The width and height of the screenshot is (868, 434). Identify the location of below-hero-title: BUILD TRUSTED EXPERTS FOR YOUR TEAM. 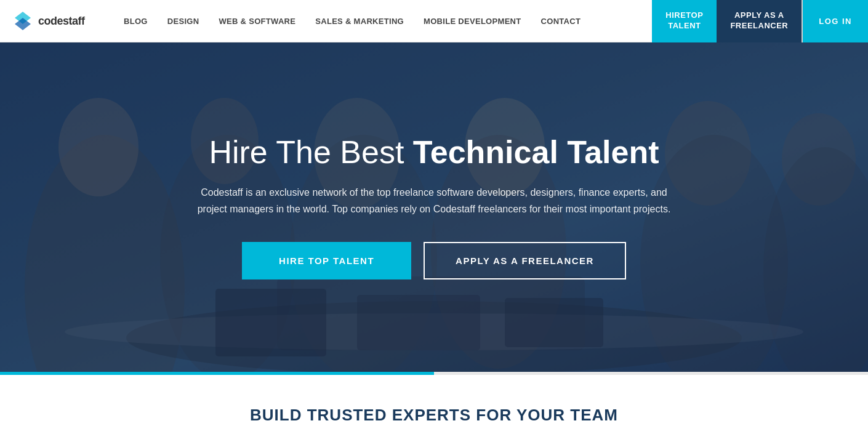
(434, 415).